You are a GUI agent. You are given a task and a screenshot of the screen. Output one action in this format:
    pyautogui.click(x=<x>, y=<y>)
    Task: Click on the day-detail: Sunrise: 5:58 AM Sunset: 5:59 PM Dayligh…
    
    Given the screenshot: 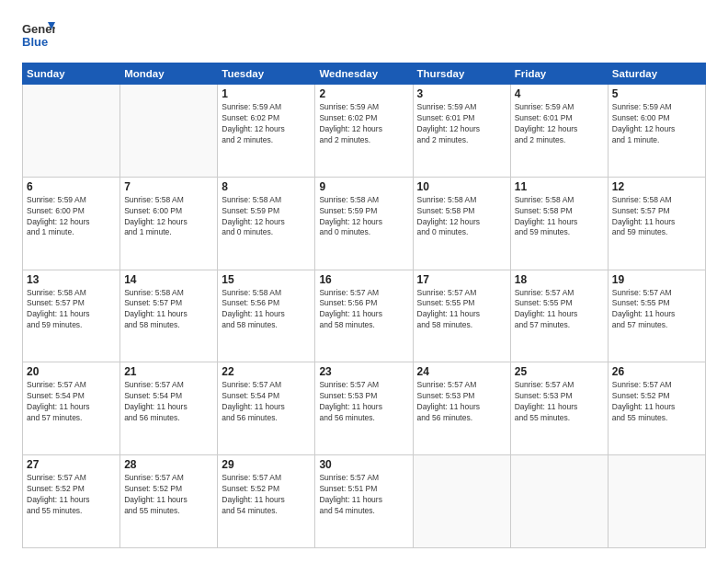 What is the action you would take?
    pyautogui.click(x=267, y=217)
    